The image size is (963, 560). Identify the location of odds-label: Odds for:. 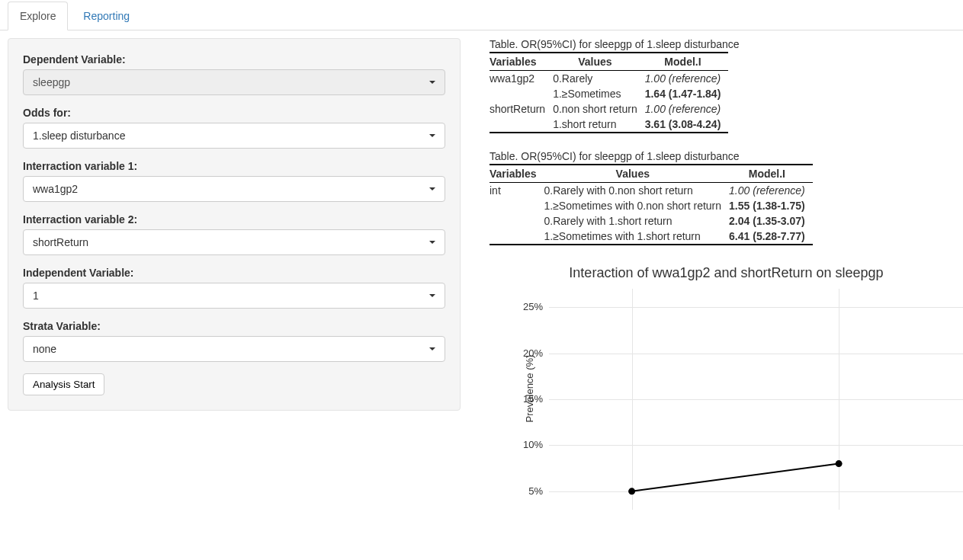
(234, 113).